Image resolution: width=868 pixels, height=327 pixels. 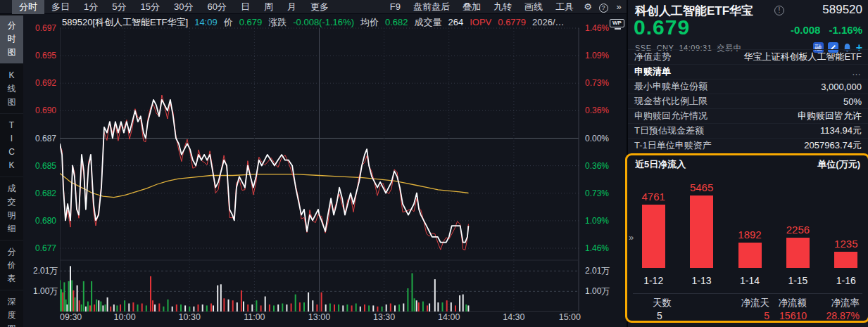 I want to click on volume-axis-label-right: 1.00万, so click(x=597, y=291).